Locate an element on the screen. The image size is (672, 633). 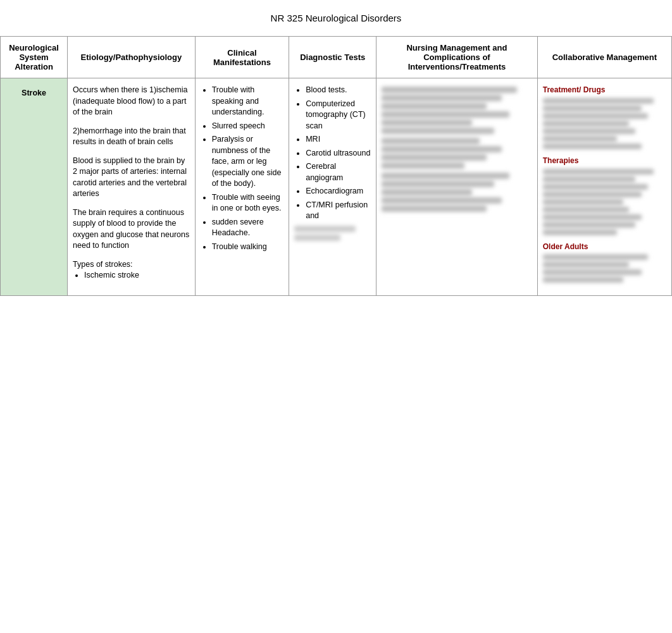
collab-therapies-content is located at coordinates (605, 202).